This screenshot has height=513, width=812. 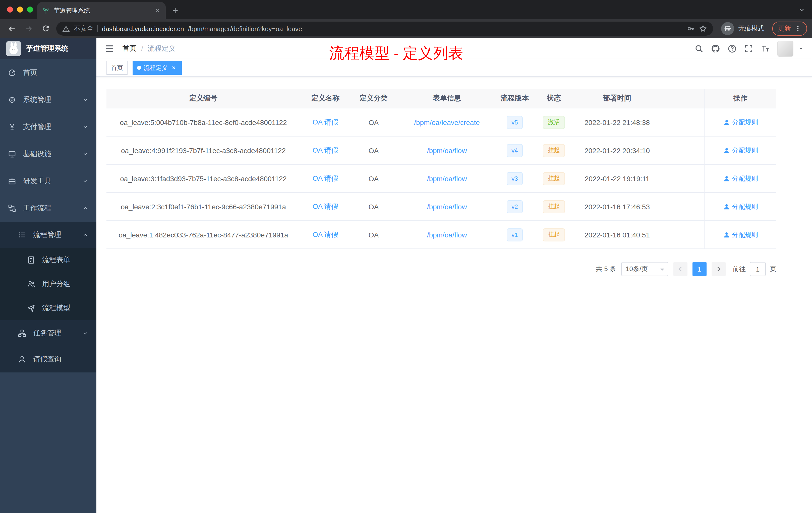 What do you see at coordinates (749, 49) in the screenshot?
I see `fullscreen-icon` at bounding box center [749, 49].